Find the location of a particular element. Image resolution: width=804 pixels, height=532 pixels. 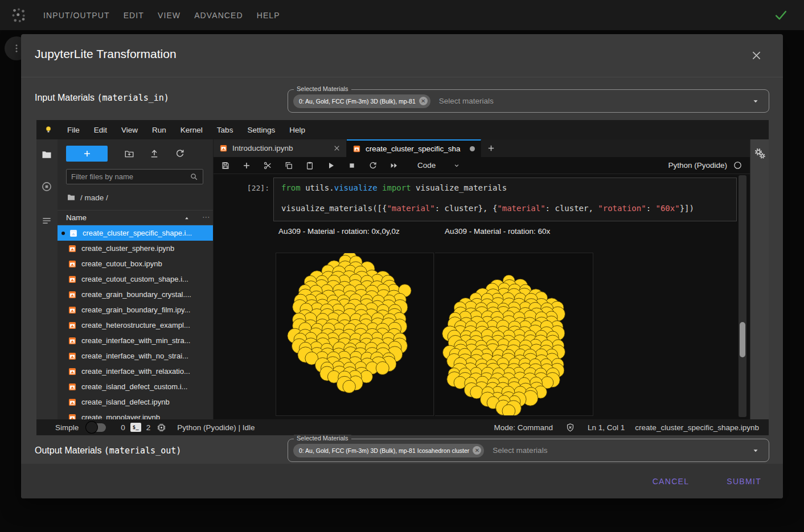

submit-button: SUBMIT is located at coordinates (744, 481).